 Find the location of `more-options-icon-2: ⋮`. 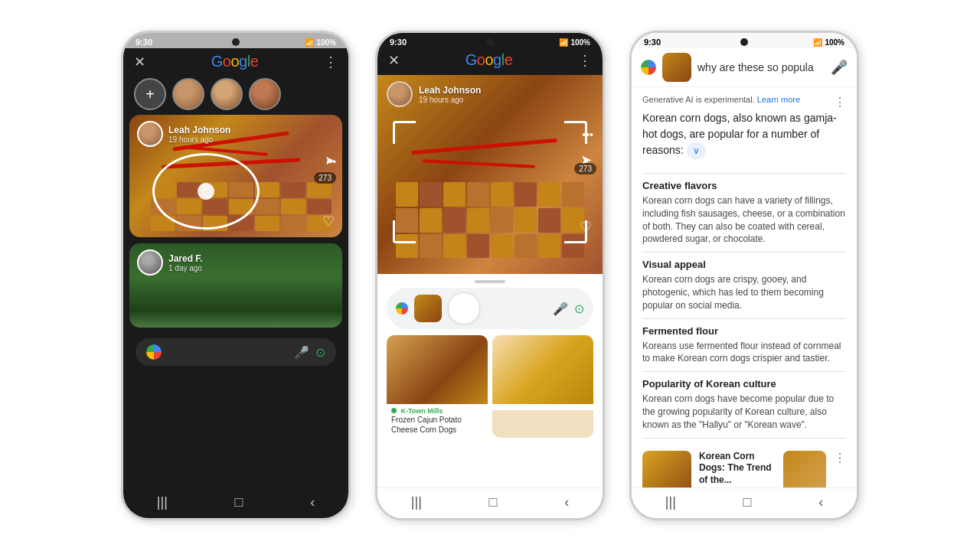

more-options-icon-2: ⋮ is located at coordinates (585, 60).